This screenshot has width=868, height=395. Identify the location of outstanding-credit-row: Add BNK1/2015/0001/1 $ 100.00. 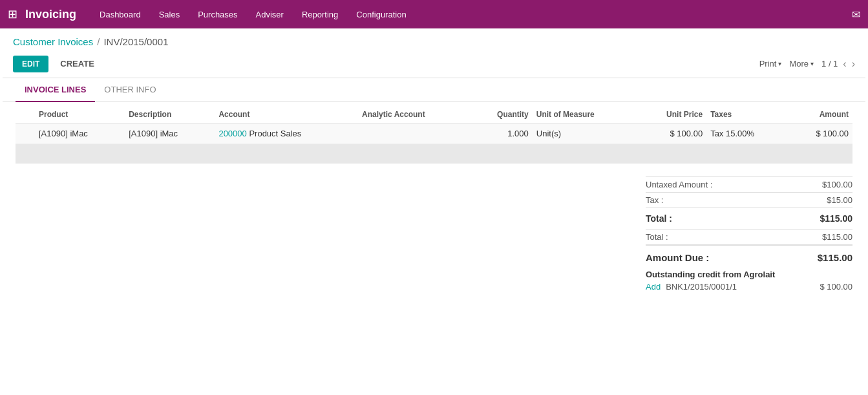
(749, 287).